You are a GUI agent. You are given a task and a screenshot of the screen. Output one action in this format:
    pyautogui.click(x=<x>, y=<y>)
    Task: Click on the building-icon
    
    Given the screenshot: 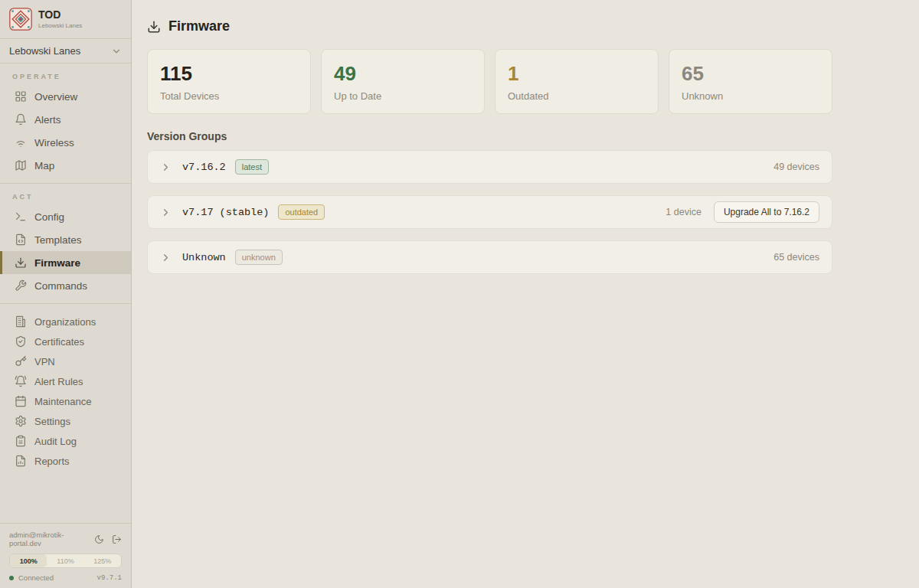 What is the action you would take?
    pyautogui.click(x=21, y=322)
    